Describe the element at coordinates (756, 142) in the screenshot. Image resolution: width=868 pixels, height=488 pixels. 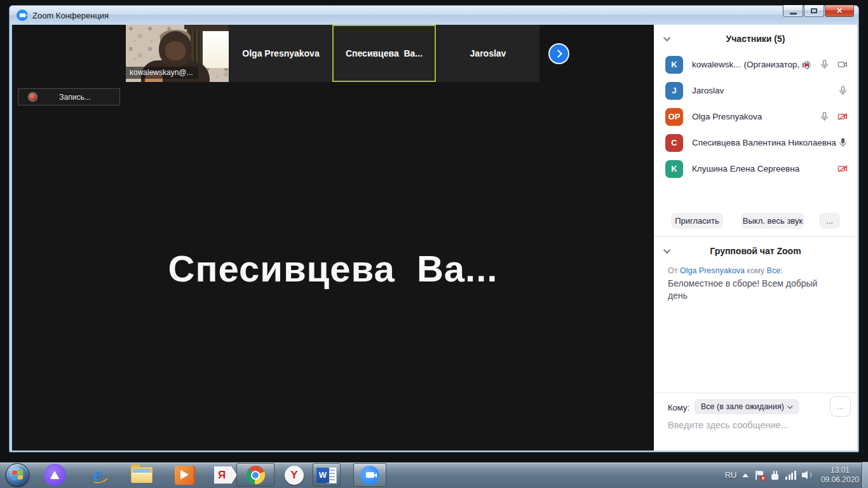
I see `participant-row: C Спесивцева Валентина Николаевна` at that location.